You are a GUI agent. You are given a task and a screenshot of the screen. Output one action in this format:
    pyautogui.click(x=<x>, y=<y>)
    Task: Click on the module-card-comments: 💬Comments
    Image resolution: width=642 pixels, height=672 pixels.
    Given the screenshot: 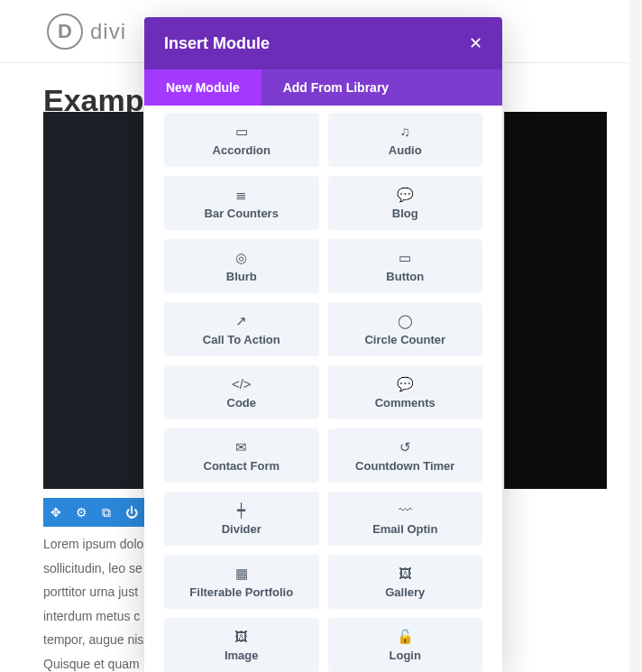 What is the action you would take?
    pyautogui.click(x=406, y=392)
    